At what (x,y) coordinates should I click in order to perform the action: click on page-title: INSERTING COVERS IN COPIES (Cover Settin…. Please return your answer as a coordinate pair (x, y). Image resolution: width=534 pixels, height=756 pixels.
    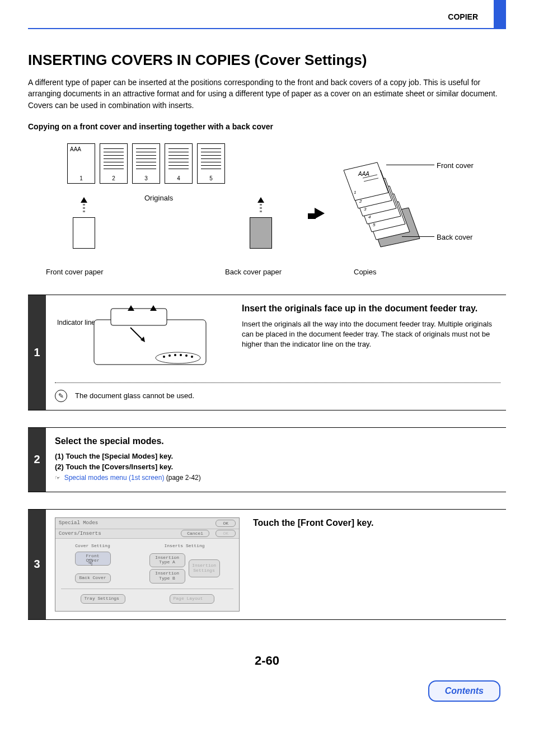
    Looking at the image, I should click on (267, 60).